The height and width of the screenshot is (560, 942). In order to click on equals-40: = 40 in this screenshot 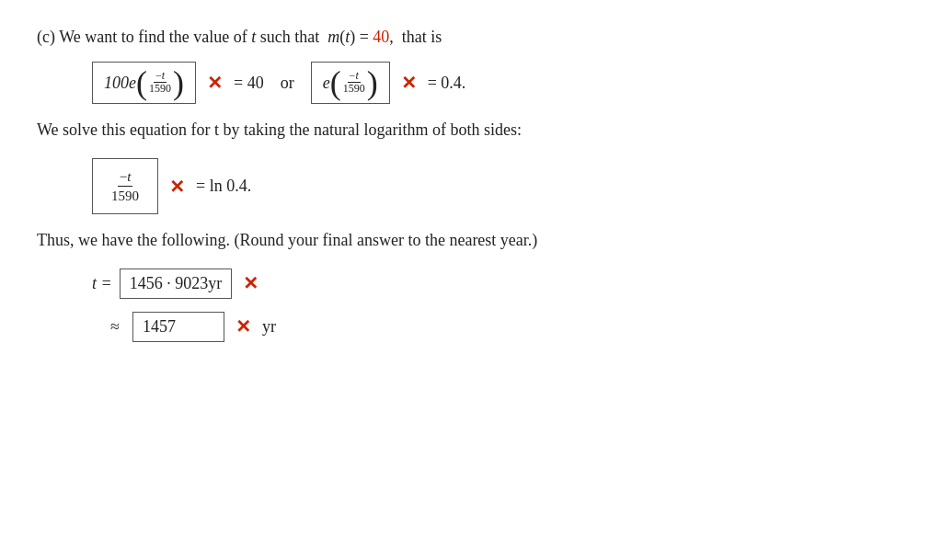, I will do `click(248, 83)`.